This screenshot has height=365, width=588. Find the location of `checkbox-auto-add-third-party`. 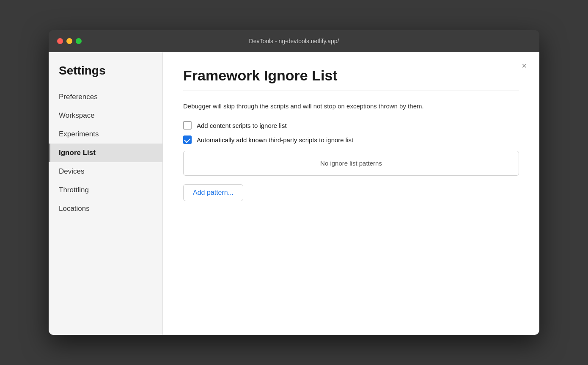

checkbox-auto-add-third-party is located at coordinates (187, 140).